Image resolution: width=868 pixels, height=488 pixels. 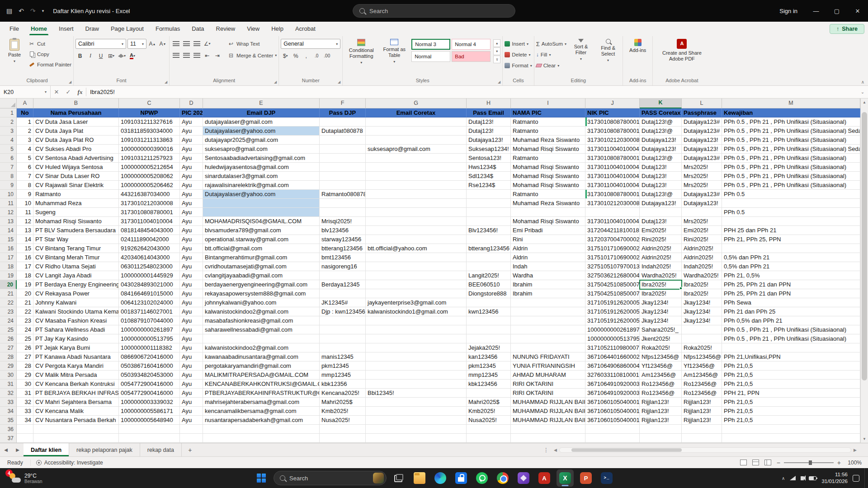 I want to click on cell: Diongstore888, so click(x=489, y=294).